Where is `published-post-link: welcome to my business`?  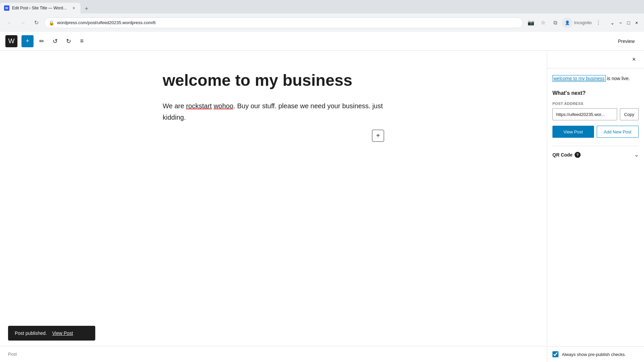 published-post-link: welcome to my business is located at coordinates (579, 78).